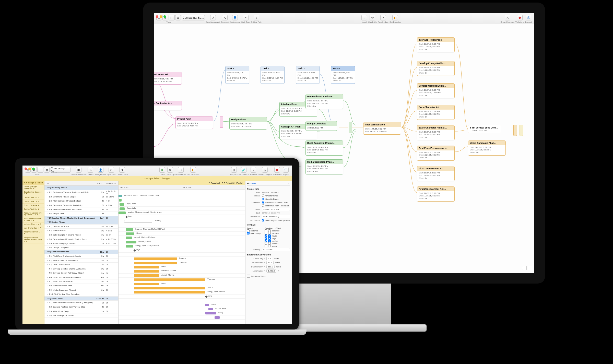 The width and height of the screenshot is (613, 364). I want to click on node-zonemon: First Zone Monster ArtStart: 10/5/15, 5:…, so click(436, 174).